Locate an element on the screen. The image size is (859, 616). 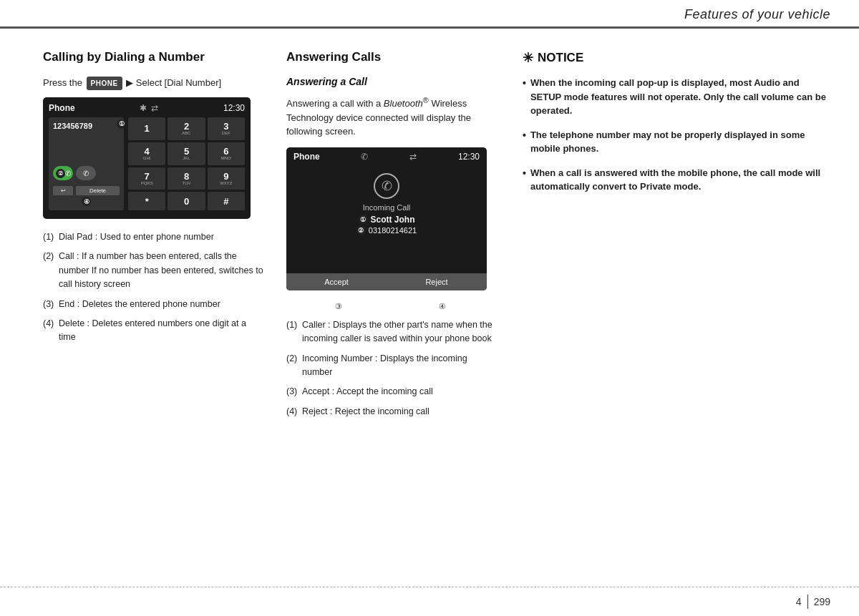
screen-time: 12:30 is located at coordinates (234, 108).